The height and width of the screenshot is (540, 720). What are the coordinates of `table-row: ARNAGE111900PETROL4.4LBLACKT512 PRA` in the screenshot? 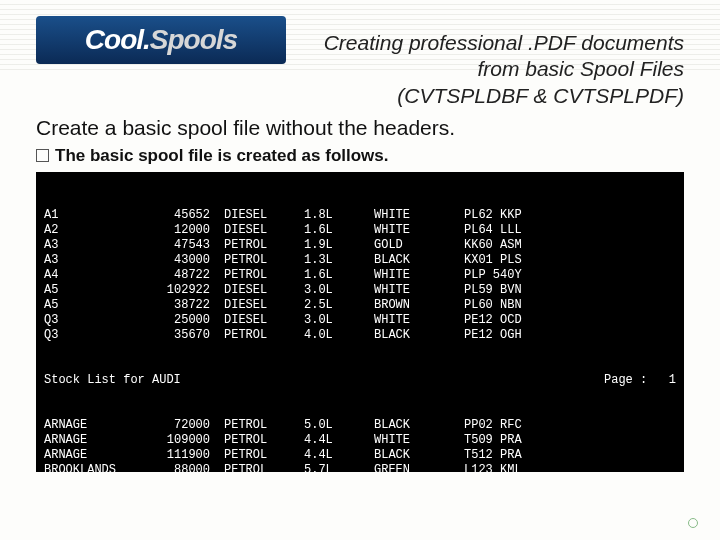 It's located at (360, 456).